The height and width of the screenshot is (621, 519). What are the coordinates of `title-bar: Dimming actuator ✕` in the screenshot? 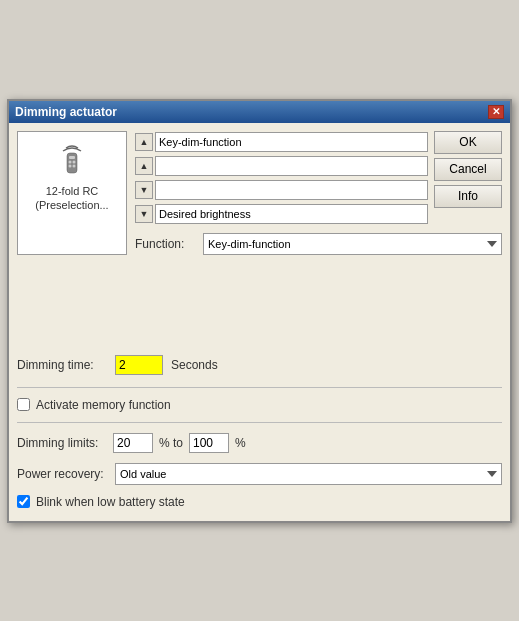 It's located at (260, 112).